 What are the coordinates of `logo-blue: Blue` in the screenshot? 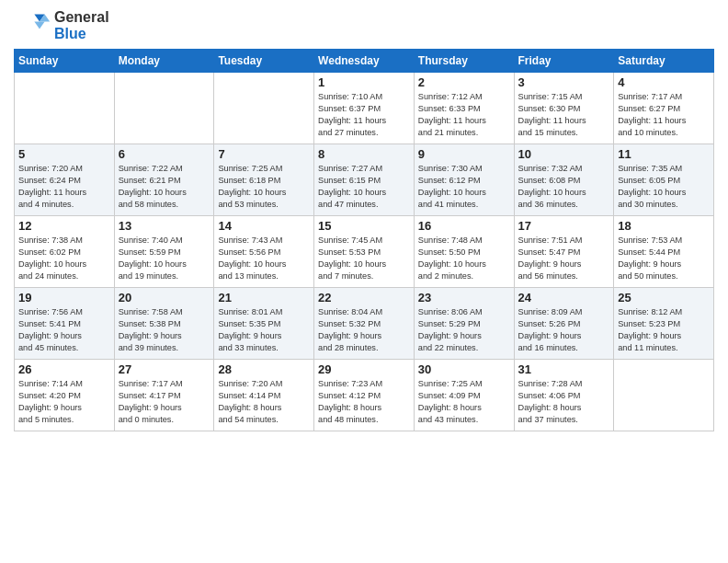 It's located at (82, 34).